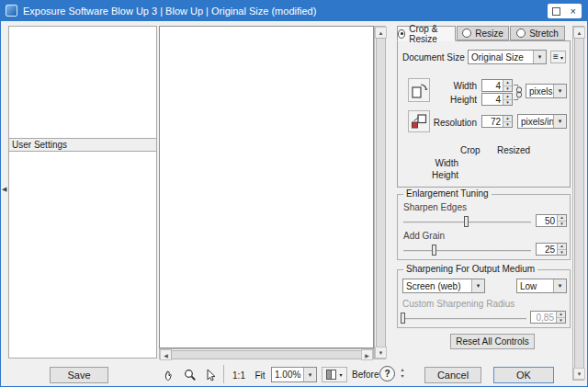 Image resolution: width=588 pixels, height=387 pixels. Describe the element at coordinates (170, 375) in the screenshot. I see `hand-icon` at that location.